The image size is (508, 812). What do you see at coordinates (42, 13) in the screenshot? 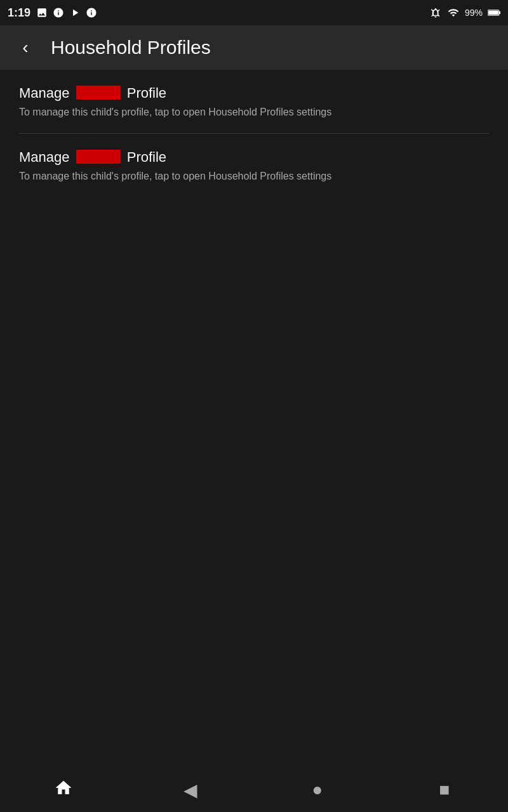
I see `photo-status-icon` at bounding box center [42, 13].